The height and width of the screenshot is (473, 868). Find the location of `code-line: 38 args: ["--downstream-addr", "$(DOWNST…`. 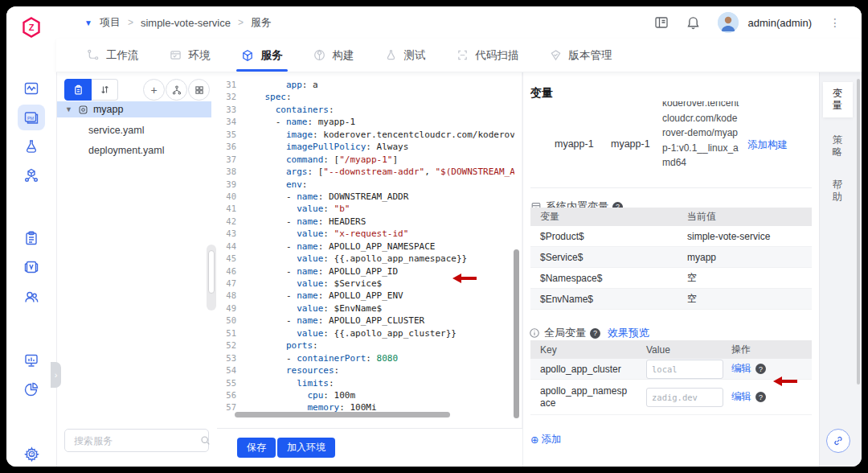

code-line: 38 args: ["--downstream-addr", "$(DOWNST… is located at coordinates (366, 172).